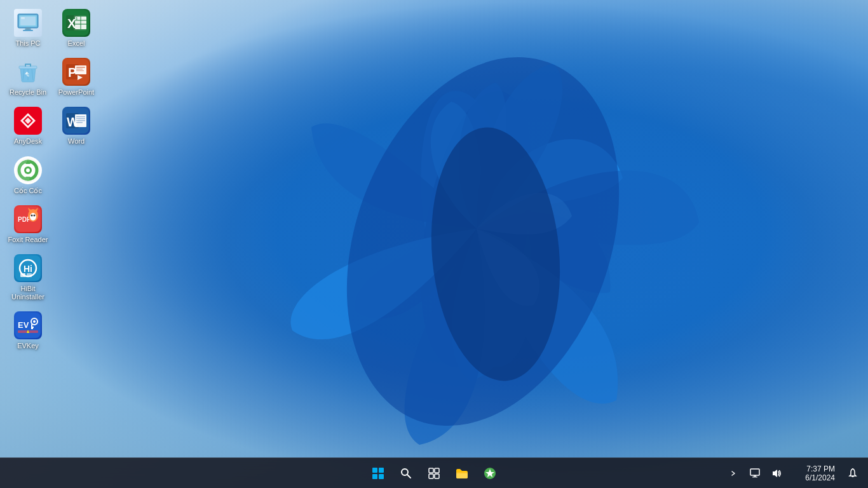 This screenshot has height=488, width=868. I want to click on recycle-bin-label: Recycle Bin, so click(28, 93).